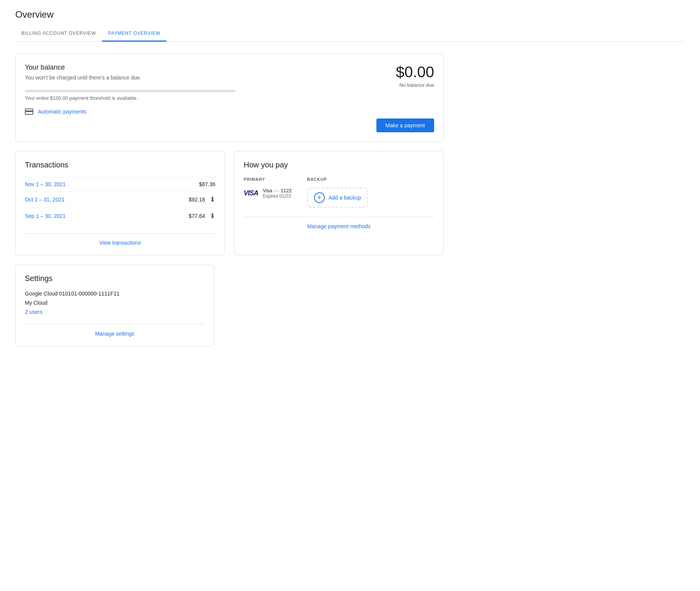  I want to click on settings-users-link: 2 users, so click(115, 312).